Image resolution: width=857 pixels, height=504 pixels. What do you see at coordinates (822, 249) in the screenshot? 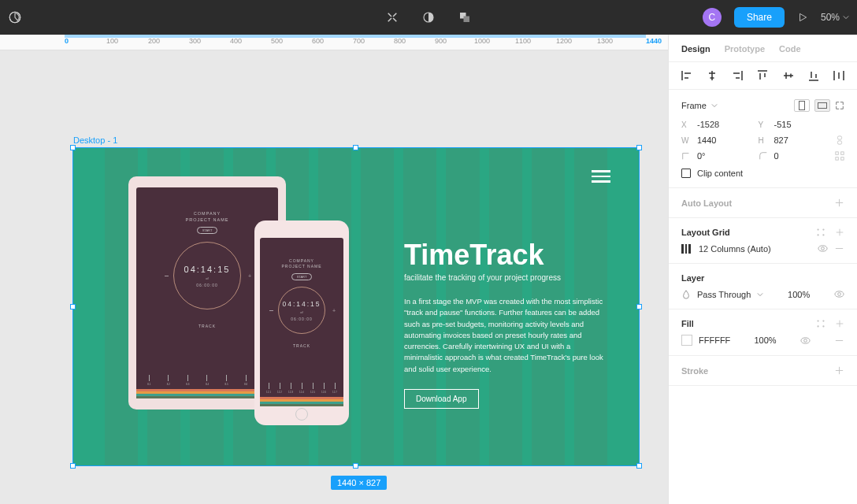
I see `grid-visibility-icon` at bounding box center [822, 249].